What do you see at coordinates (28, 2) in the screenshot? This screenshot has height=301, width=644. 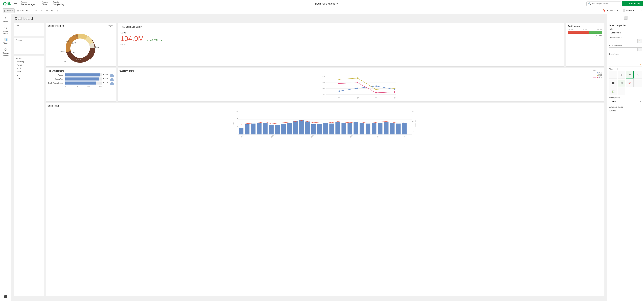 I see `nav-tab-prepare-sub: Prepare` at bounding box center [28, 2].